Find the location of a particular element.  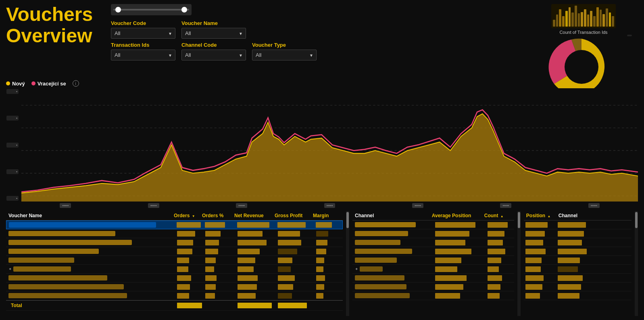

avg-position-header: Average Position is located at coordinates (456, 216).